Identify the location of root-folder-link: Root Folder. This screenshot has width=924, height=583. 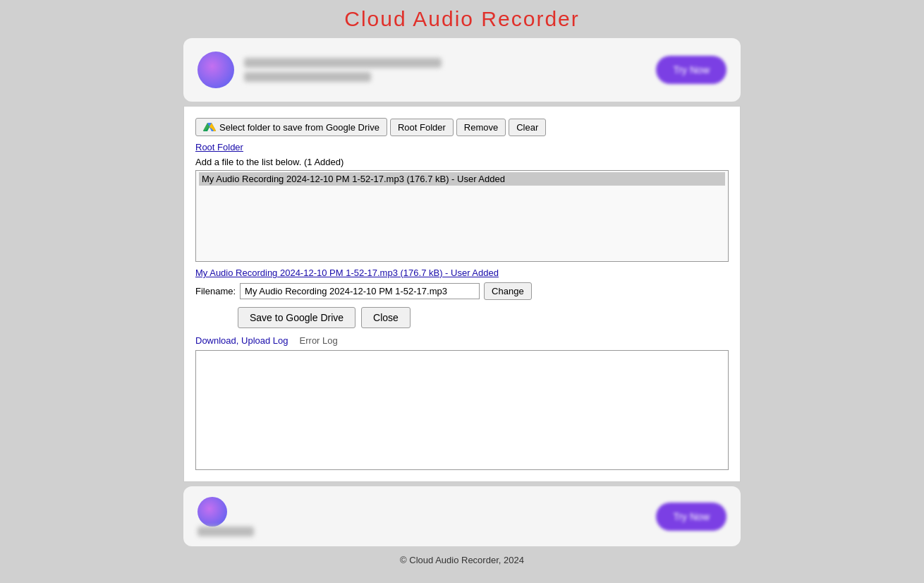
(462, 147).